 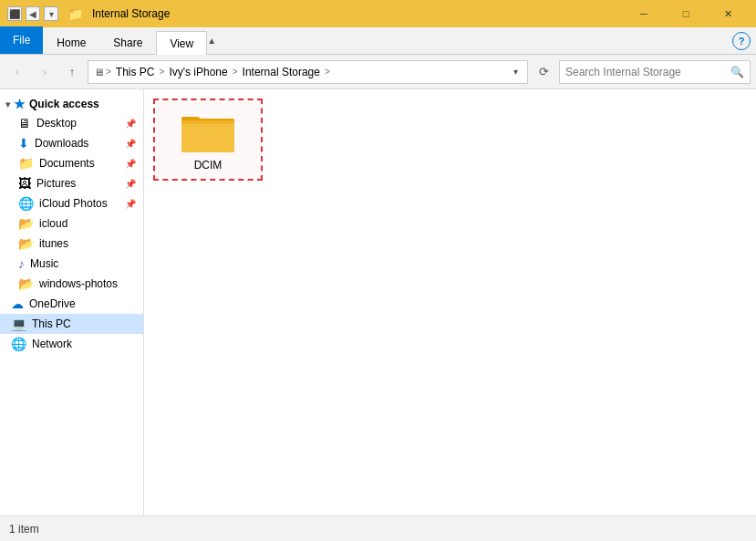 I want to click on icloud-icon: 📂, so click(x=26, y=224).